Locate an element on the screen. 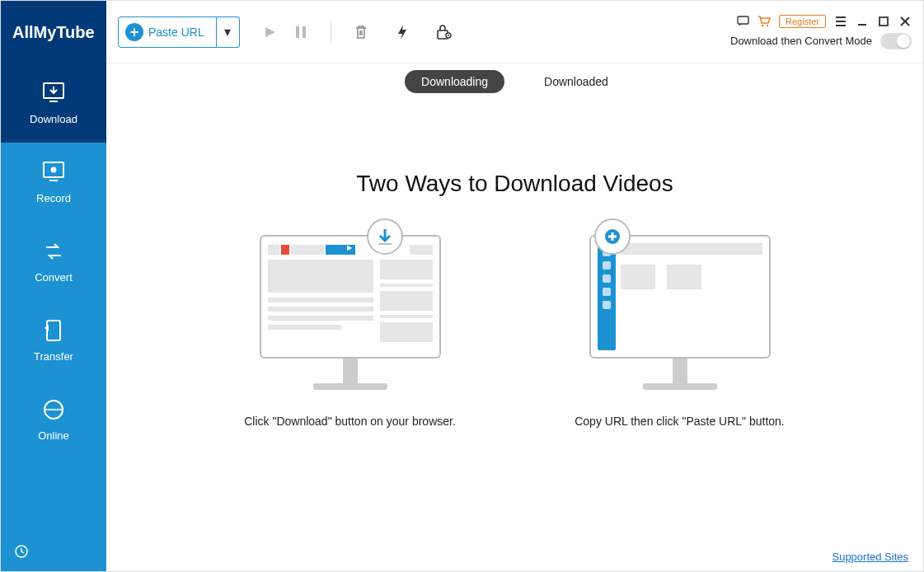  topbar-right: … Register is located at coordinates (821, 32).